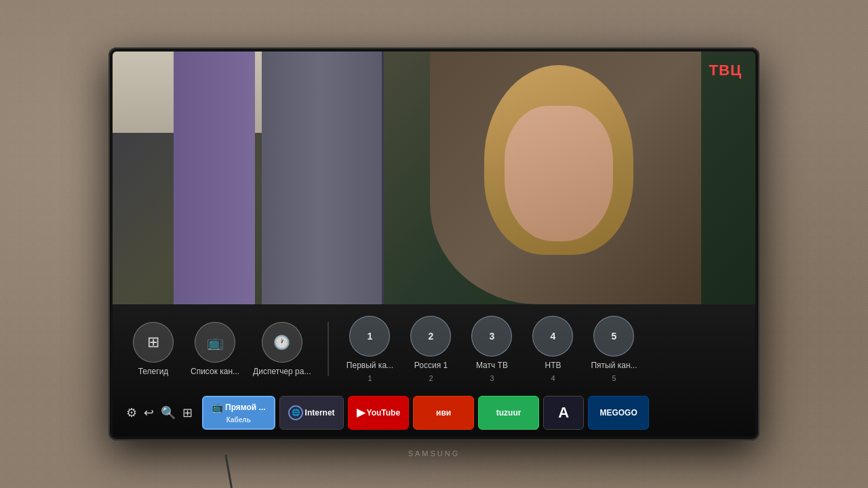 This screenshot has height=488, width=868. Describe the element at coordinates (492, 336) in the screenshot. I see `match-circle: 3` at that location.